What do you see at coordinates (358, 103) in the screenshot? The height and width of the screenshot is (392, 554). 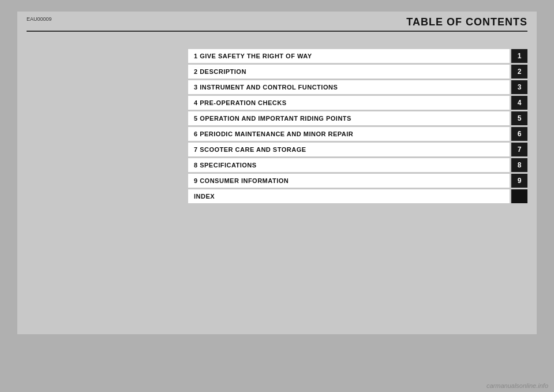 I see `toc-row-4: 4 PRE-OPERATION CHECKS 4` at bounding box center [358, 103].